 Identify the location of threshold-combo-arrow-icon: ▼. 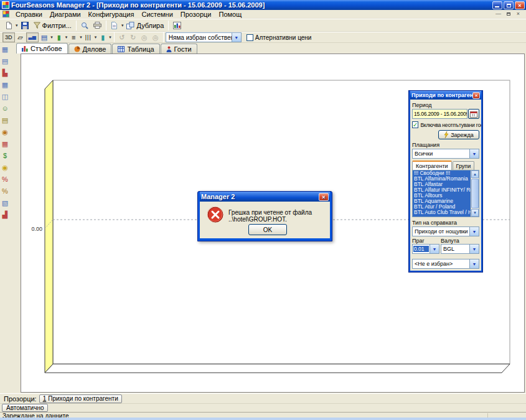
(434, 249).